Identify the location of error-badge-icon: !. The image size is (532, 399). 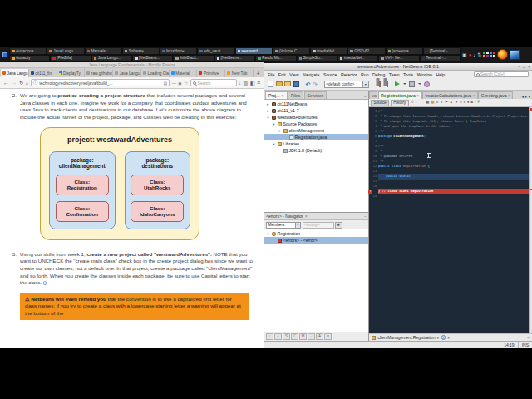
(371, 191).